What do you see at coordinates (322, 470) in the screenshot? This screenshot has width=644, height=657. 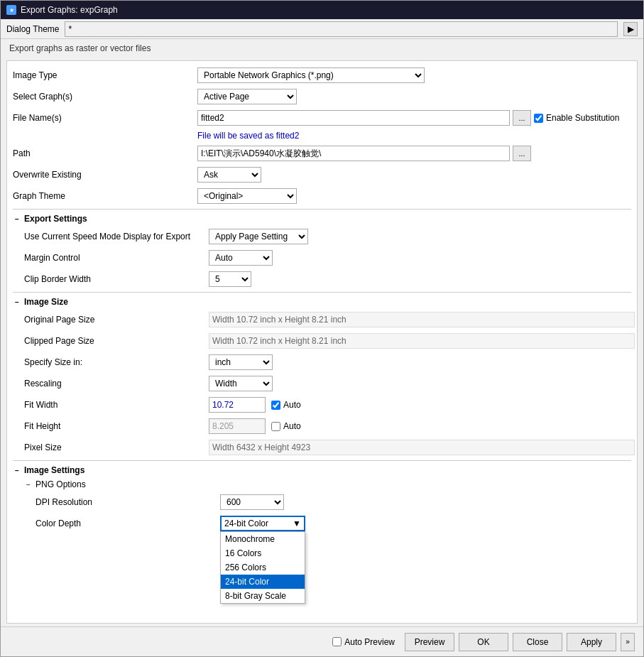 I see `image-settings-header: − Image Settings` at bounding box center [322, 470].